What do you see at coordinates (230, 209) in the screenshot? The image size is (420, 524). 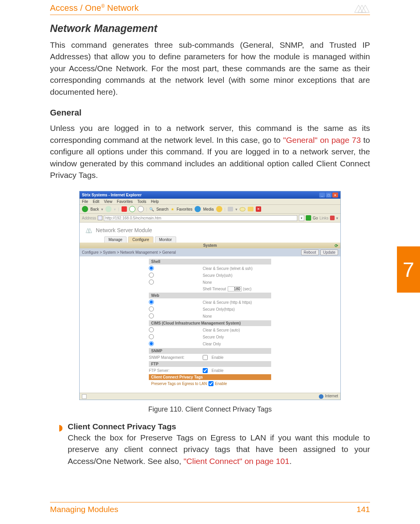 I see `print-icon` at bounding box center [230, 209].